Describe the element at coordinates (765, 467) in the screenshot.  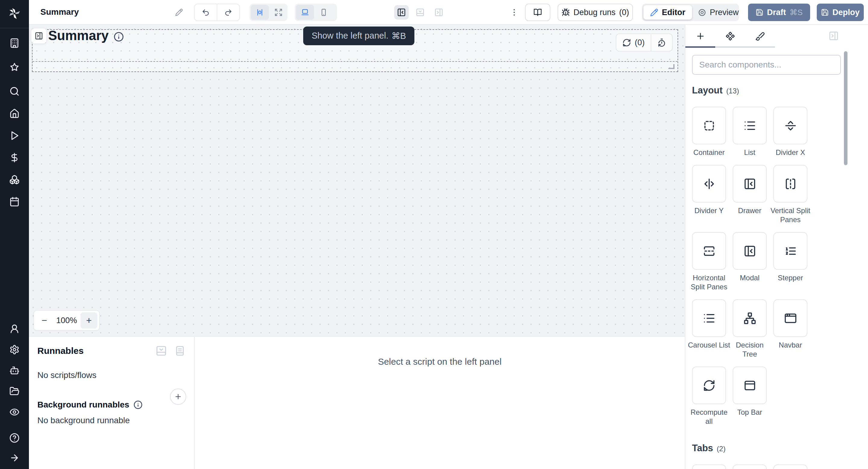
I see `component-grid` at that location.